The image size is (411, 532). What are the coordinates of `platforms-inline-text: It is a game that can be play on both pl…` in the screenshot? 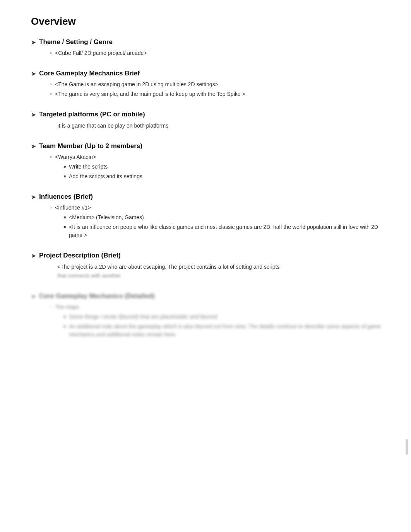 It's located at (223, 126).